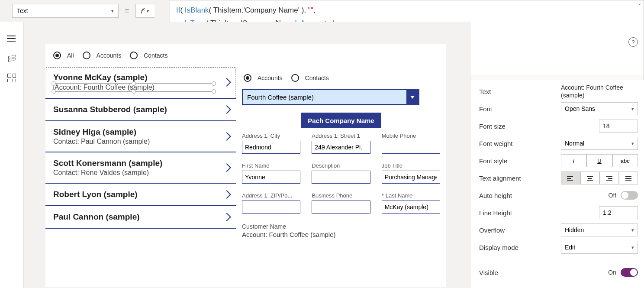 This screenshot has height=288, width=644. I want to click on prop-fontsize-input, so click(618, 126).